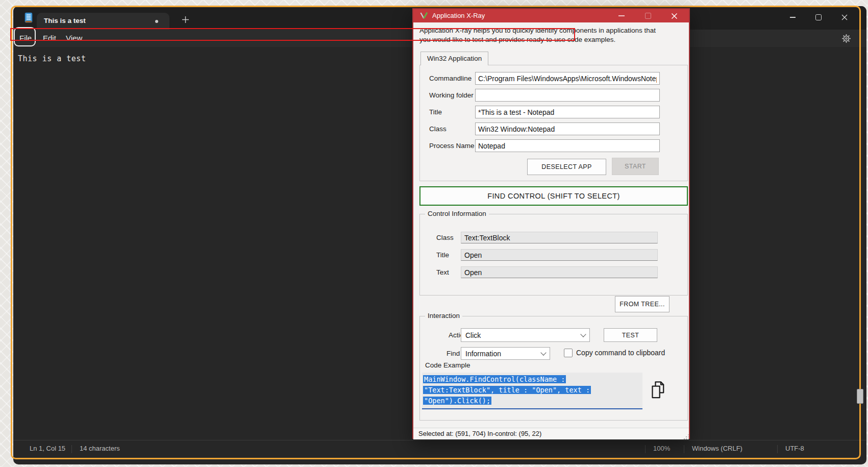 The width and height of the screenshot is (868, 467). I want to click on interaction-legend: Interaction, so click(444, 315).